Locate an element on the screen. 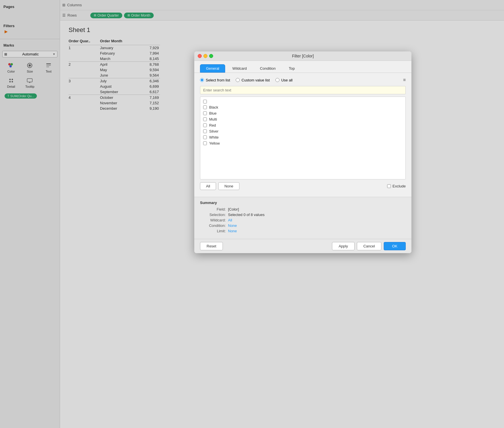  radio-use-all: Use all is located at coordinates (284, 80).